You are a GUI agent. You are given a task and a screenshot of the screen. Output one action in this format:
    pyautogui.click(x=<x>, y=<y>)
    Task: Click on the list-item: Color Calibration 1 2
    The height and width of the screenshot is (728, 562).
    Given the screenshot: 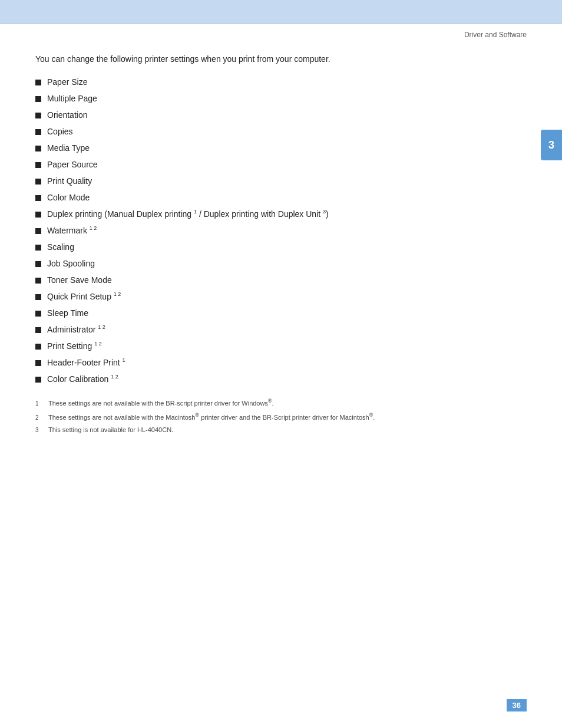 What is the action you would take?
    pyautogui.click(x=278, y=380)
    